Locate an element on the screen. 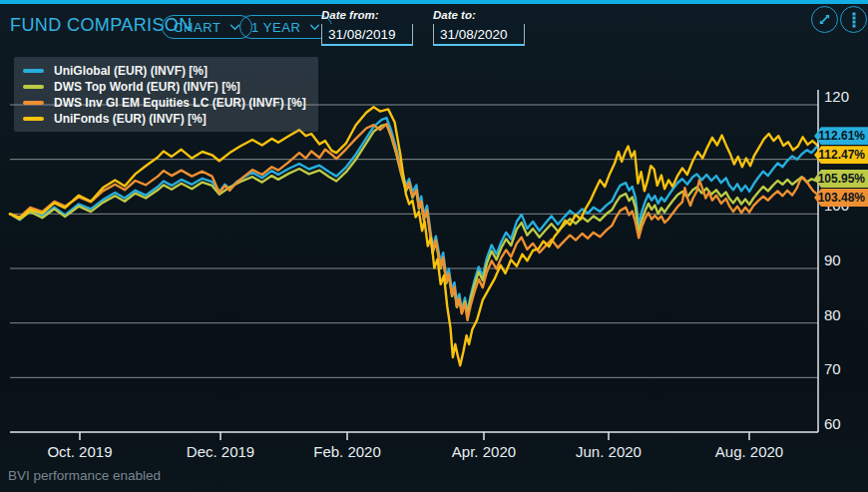 Image resolution: width=868 pixels, height=492 pixels. last-value-flag: 112.61% is located at coordinates (841, 136).